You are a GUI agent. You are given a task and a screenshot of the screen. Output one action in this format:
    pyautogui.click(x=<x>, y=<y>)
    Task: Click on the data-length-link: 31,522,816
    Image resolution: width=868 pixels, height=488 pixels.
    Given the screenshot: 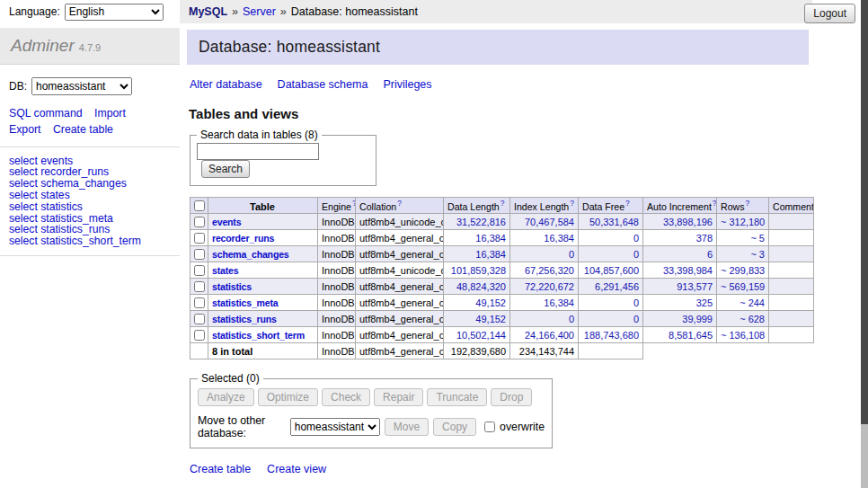 What is the action you would take?
    pyautogui.click(x=482, y=222)
    